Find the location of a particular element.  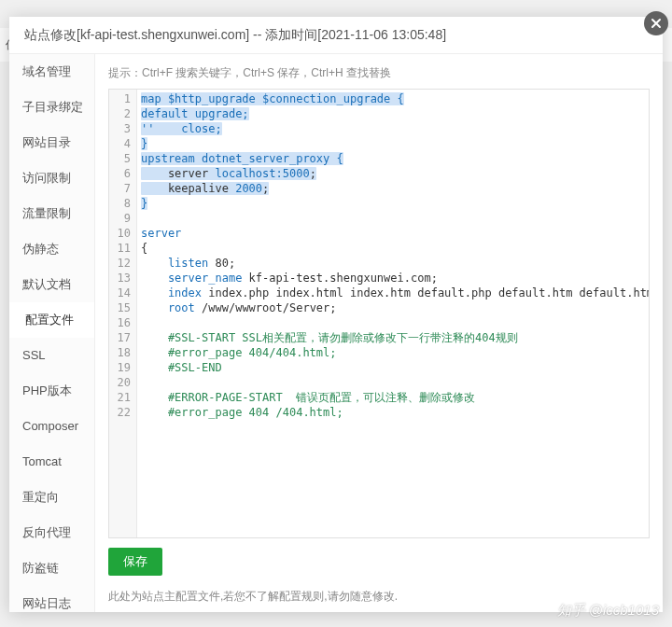

line-number: 4 is located at coordinates (119, 144).